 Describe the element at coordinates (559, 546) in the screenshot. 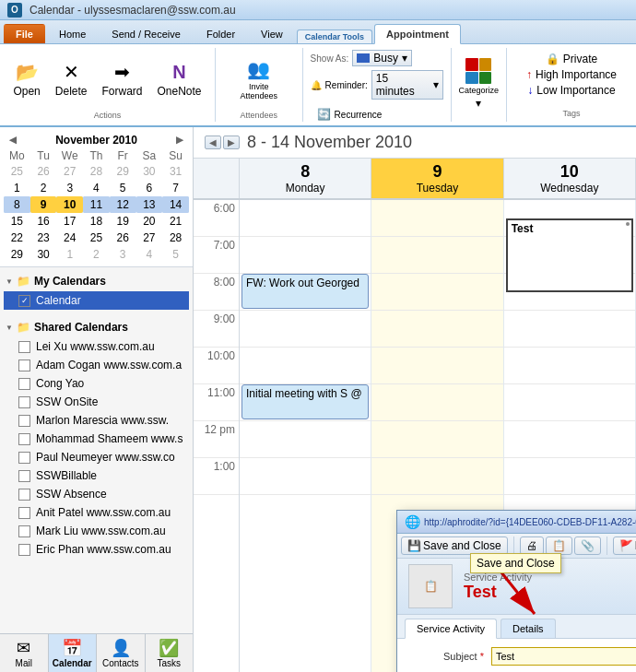

I see `copy-button: 📋` at that location.